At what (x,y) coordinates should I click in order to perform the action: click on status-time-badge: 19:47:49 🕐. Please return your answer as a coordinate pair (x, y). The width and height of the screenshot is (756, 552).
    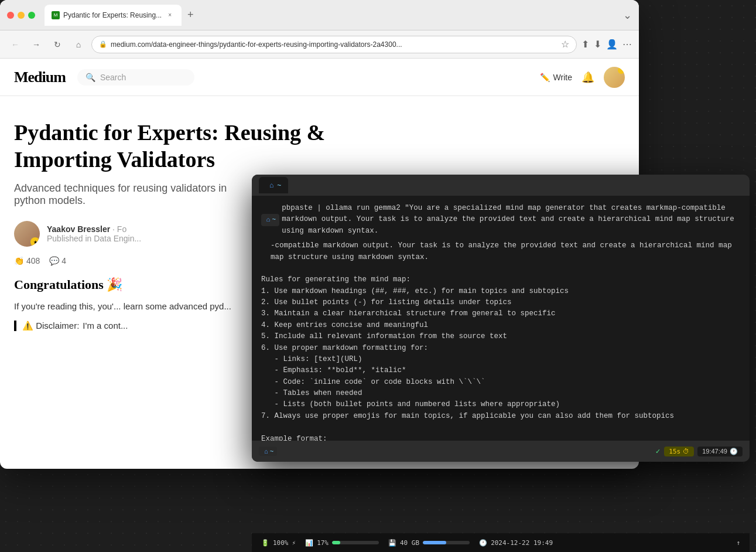
    Looking at the image, I should click on (720, 451).